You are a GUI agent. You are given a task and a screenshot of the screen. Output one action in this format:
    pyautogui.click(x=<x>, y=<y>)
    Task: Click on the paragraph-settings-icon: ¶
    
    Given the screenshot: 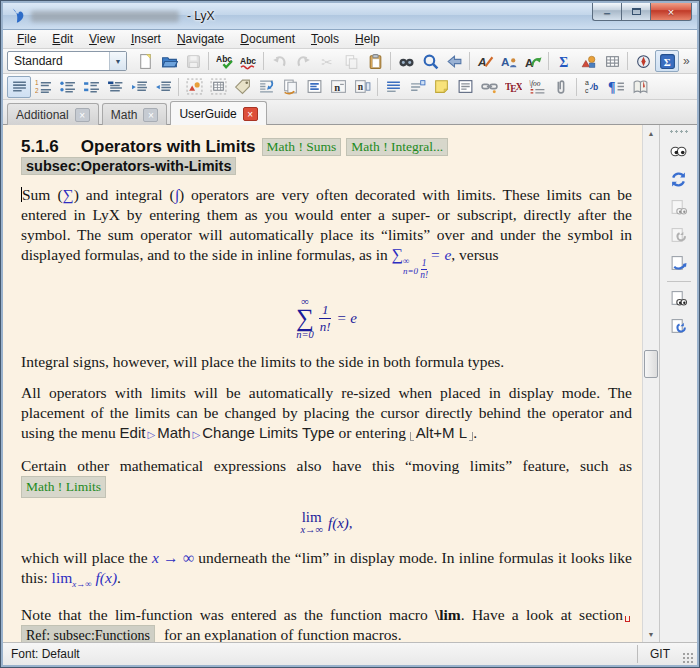 What is the action you would take?
    pyautogui.click(x=616, y=87)
    